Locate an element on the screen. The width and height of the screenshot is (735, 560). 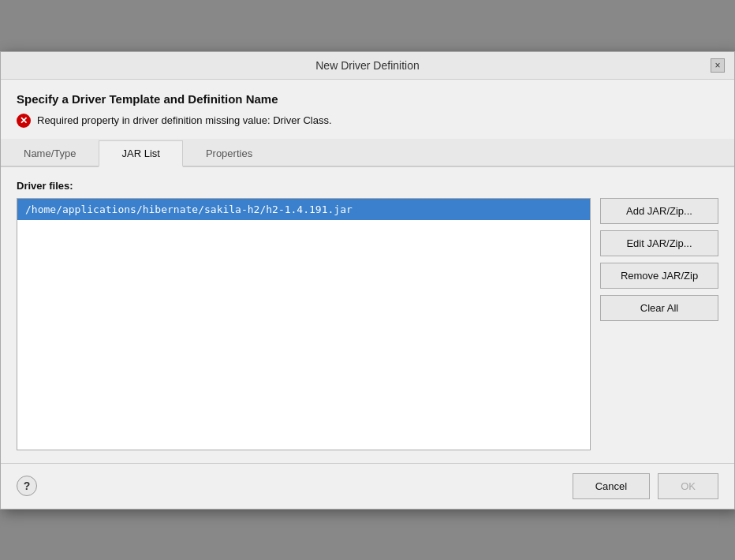
cancel-button: Cancel is located at coordinates (611, 486).